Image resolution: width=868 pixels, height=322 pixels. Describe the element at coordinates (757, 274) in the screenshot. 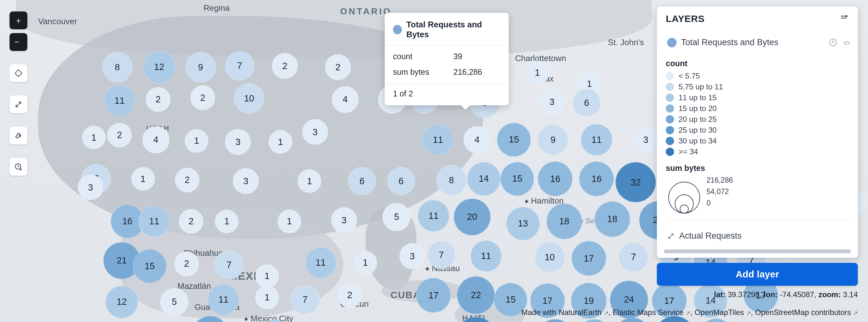

I see `add-layer-button: Add layer` at that location.